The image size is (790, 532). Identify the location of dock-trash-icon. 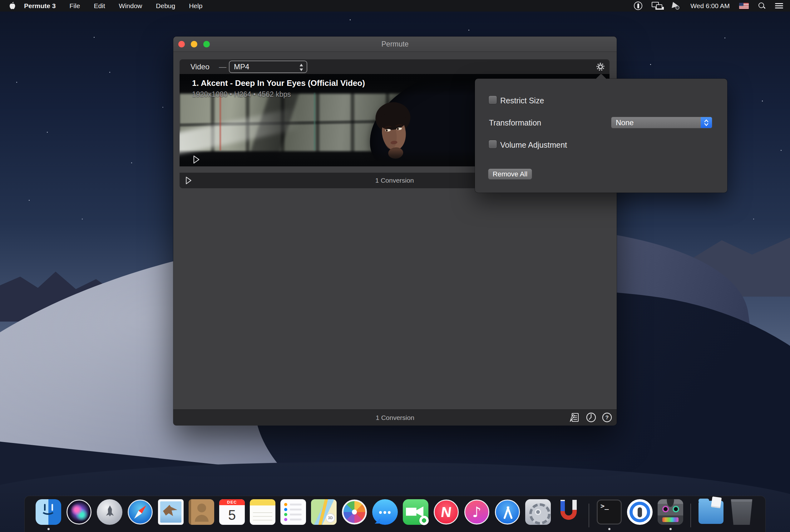
(742, 512).